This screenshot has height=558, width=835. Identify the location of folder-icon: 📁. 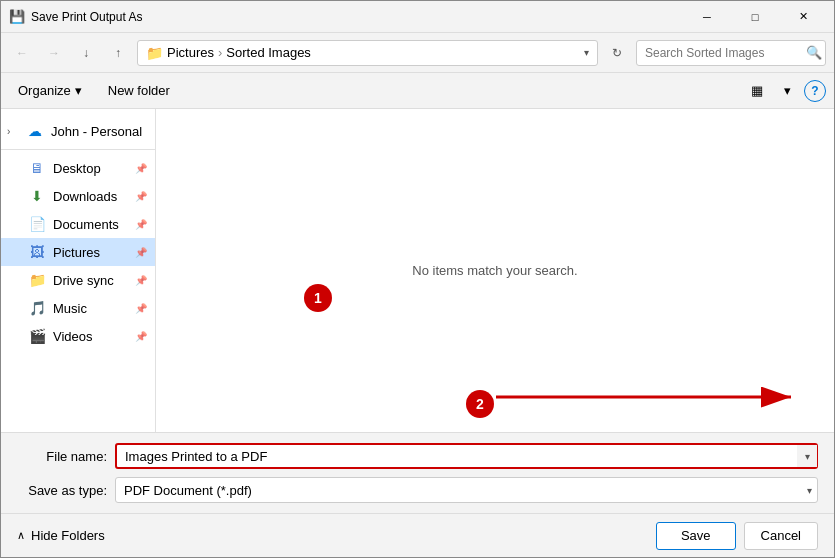
(154, 53).